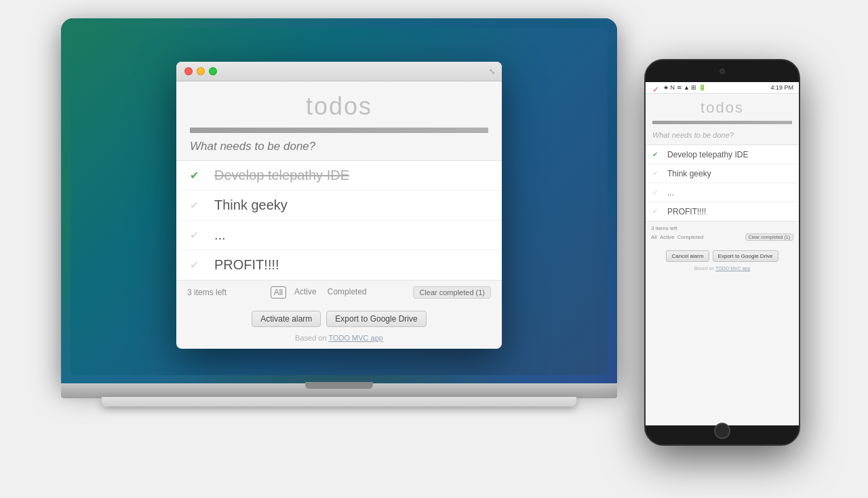 The width and height of the screenshot is (868, 498). I want to click on export-google-drive-button: Export to Google Drive, so click(376, 319).